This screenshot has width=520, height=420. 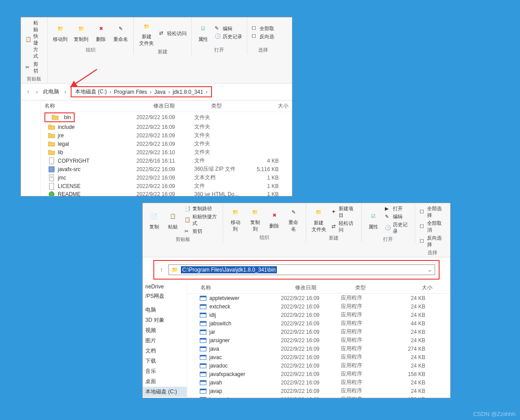 I want to click on nav-pictures: 图片, so click(x=164, y=340).